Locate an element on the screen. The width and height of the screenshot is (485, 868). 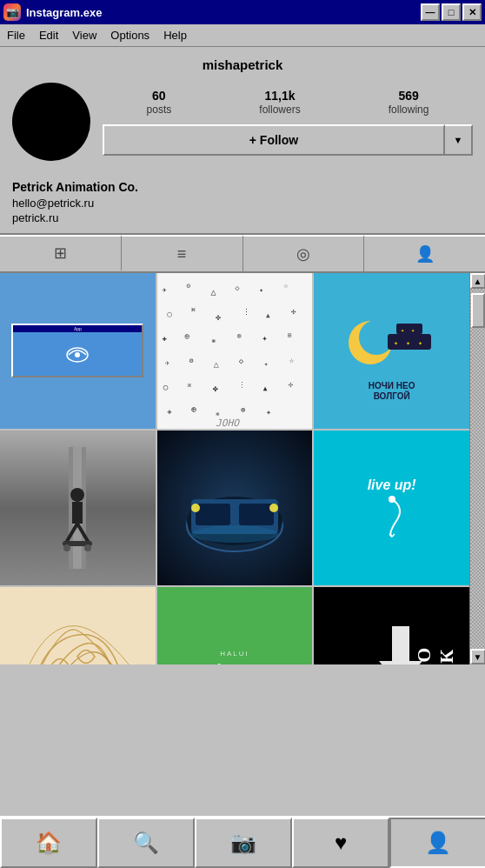
close-button: ✕ is located at coordinates (472, 12).